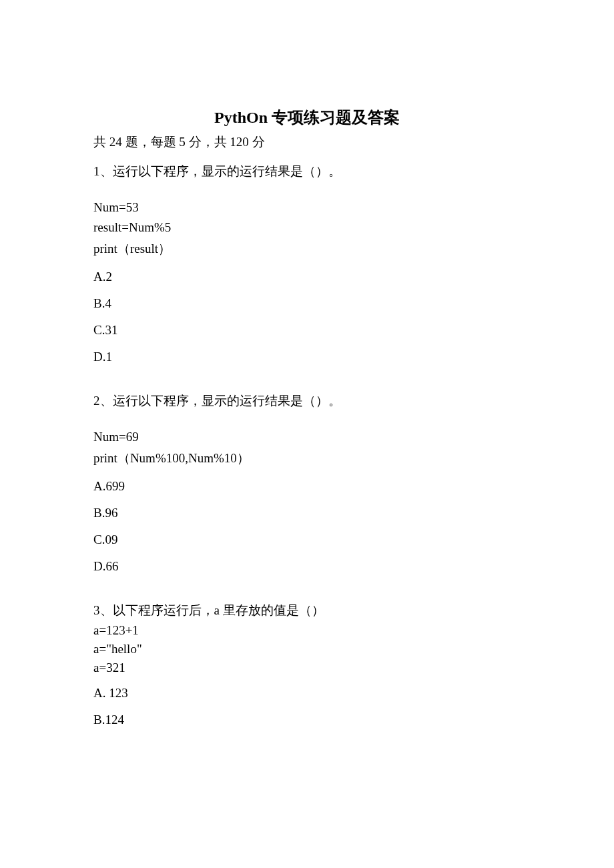 This screenshot has width=614, height=868. What do you see at coordinates (307, 228) in the screenshot?
I see `q1-code-line: result=Num%5` at bounding box center [307, 228].